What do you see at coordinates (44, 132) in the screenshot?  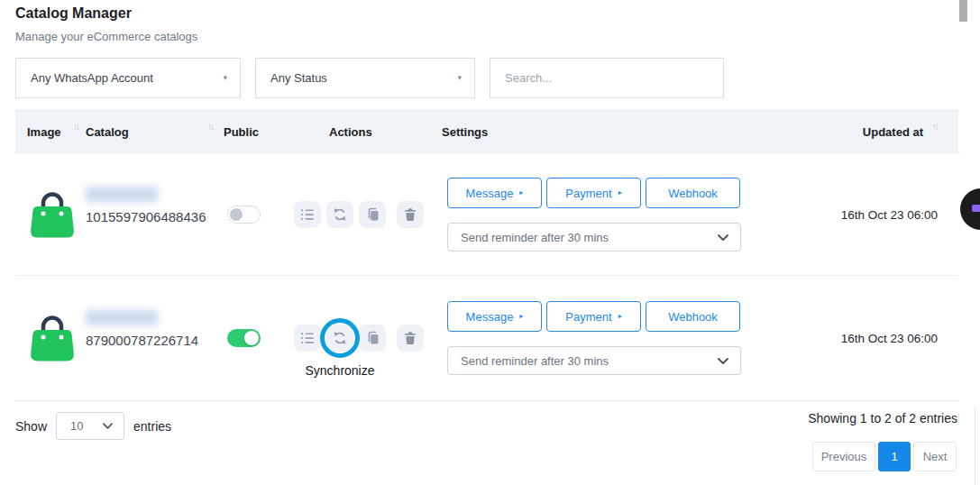 I see `column-header-image: Image` at bounding box center [44, 132].